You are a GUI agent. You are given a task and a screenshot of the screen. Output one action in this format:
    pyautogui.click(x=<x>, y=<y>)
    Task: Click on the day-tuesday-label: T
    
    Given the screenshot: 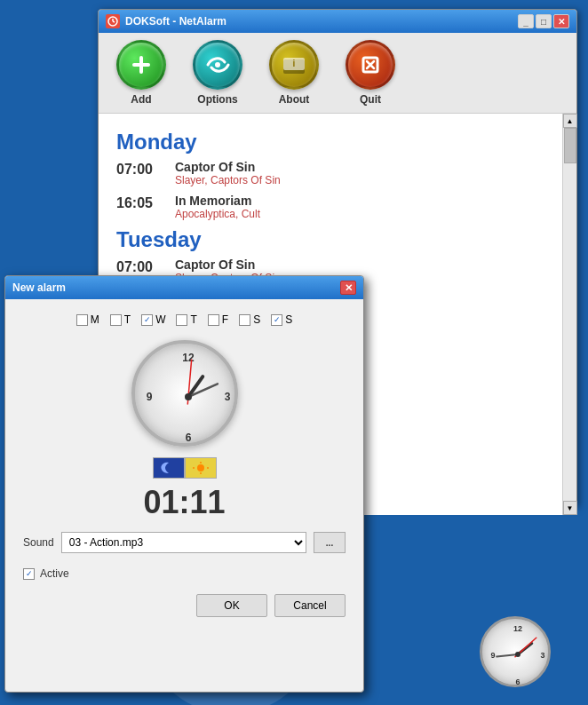 What is the action you would take?
    pyautogui.click(x=128, y=320)
    